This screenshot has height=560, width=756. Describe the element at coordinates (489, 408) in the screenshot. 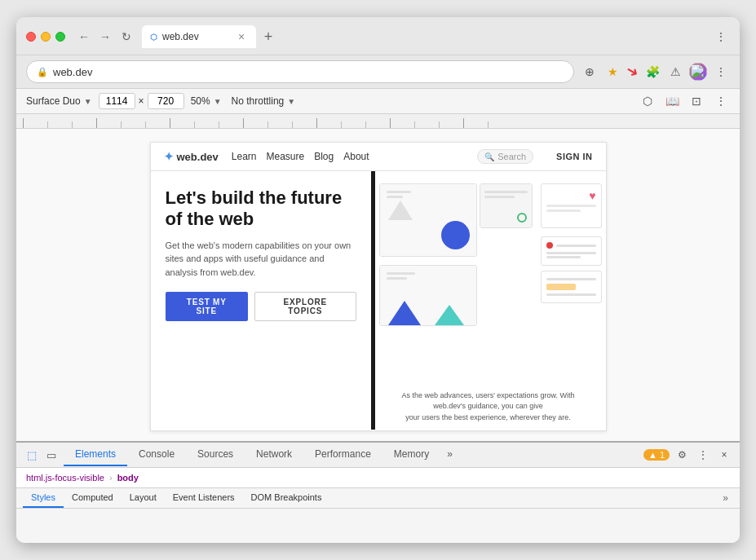

I see `webpage-footer-text: As the web advances, users' expectations…` at that location.